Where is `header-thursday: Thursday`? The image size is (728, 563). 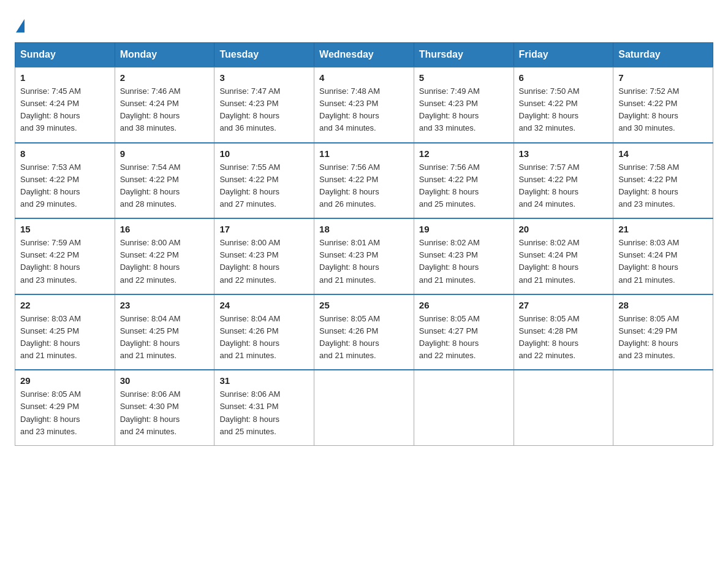 header-thursday: Thursday is located at coordinates (463, 55).